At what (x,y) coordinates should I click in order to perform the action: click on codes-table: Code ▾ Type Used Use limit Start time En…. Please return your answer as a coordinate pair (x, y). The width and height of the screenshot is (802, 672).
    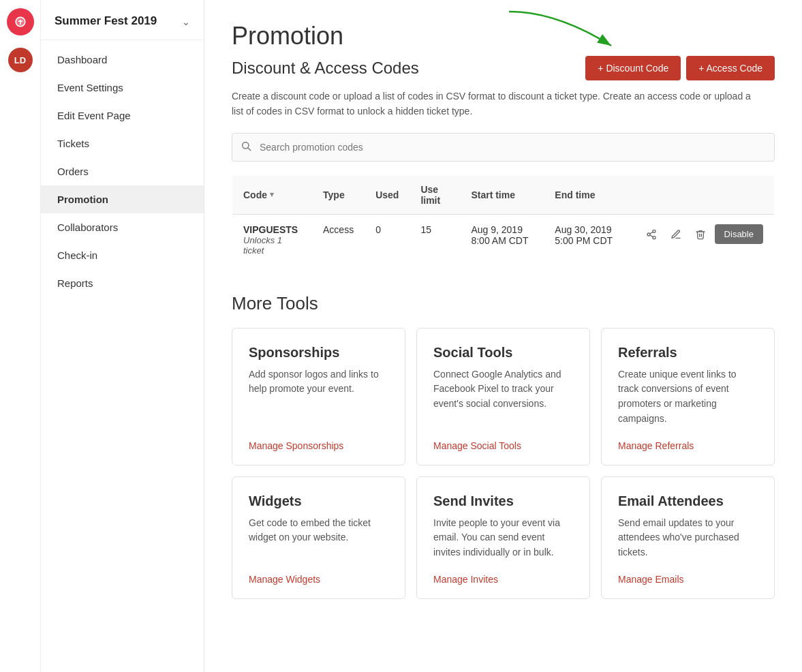
    Looking at the image, I should click on (503, 221).